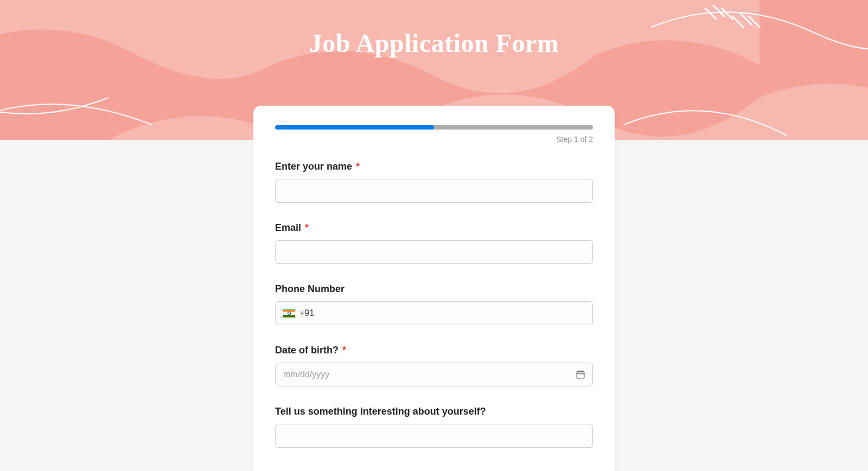  What do you see at coordinates (434, 412) in the screenshot?
I see `about-label: Tell us something interesting about your…` at bounding box center [434, 412].